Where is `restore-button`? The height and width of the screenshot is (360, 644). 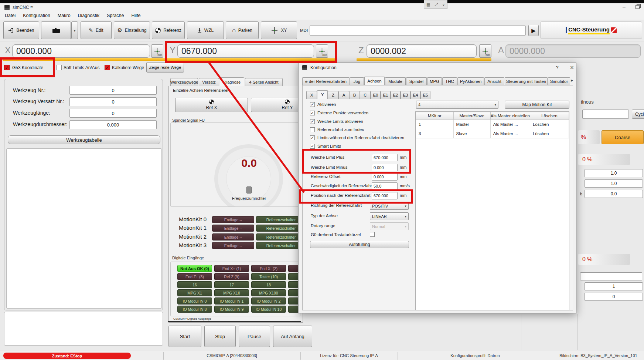 restore-button is located at coordinates (638, 7).